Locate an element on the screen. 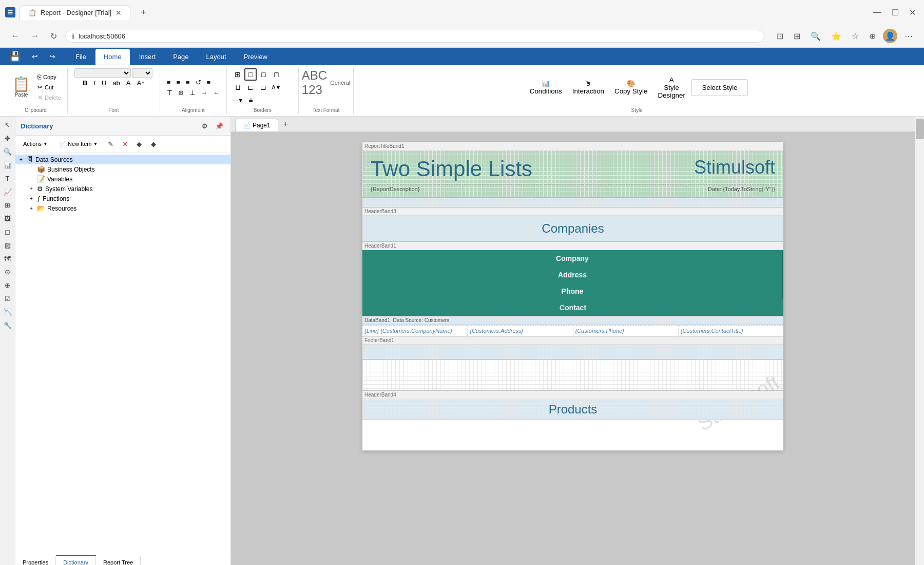 This screenshot has width=924, height=565. zoom-icon: 🔍 is located at coordinates (816, 36).